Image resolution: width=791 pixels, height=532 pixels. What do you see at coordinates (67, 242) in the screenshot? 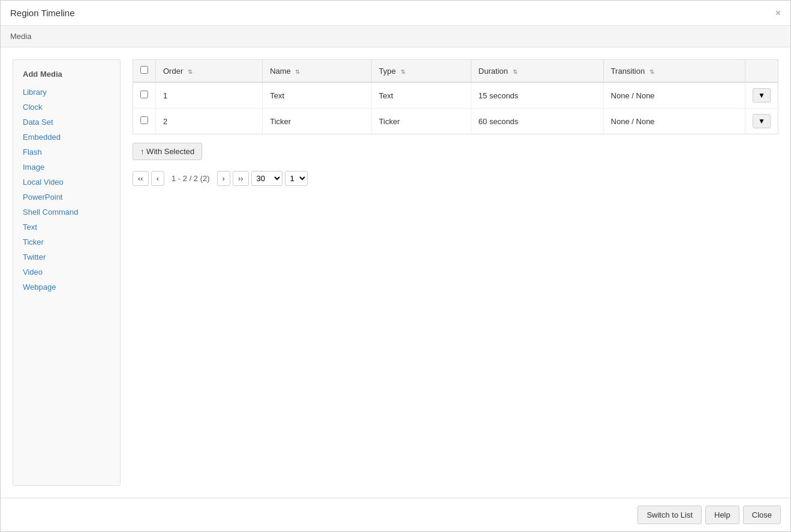
I see `sidebar-item-ticker: Ticker` at bounding box center [67, 242].